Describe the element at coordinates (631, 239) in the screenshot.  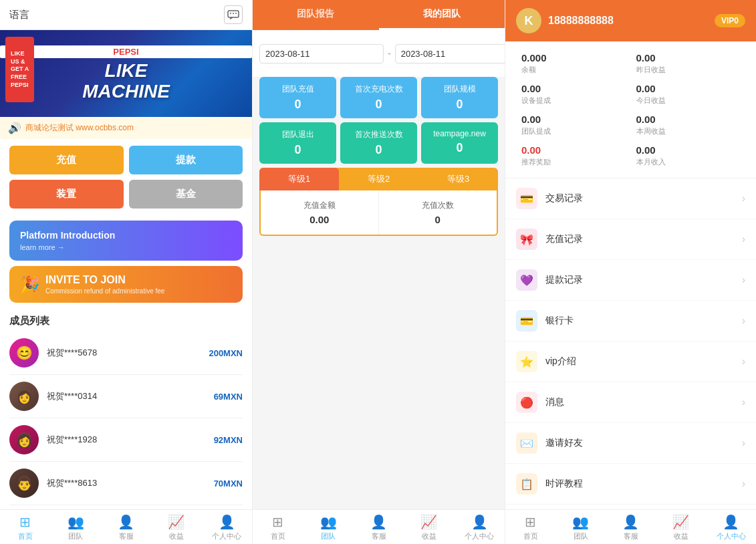
I see `menu-item-recharge-records: 🎀 充值记录 ›` at that location.